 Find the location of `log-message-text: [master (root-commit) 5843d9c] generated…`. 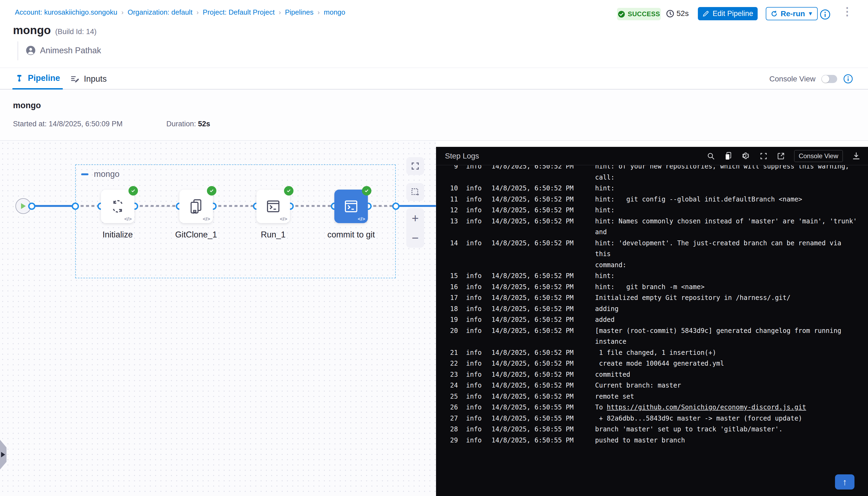

log-message-text: [master (root-commit) 5843d9c] generated… is located at coordinates (726, 331).